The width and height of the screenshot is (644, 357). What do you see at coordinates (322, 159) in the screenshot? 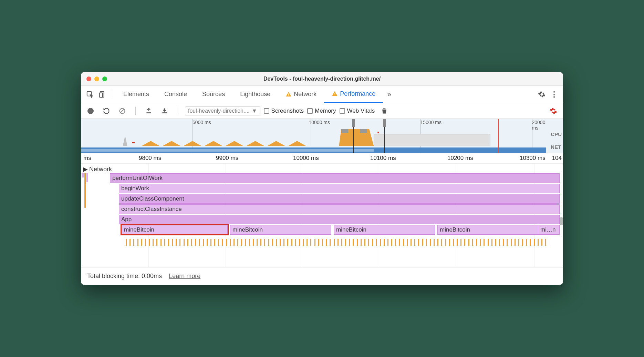
I see `timeline-ruler: ms 9800 ms 9900 ms 10000 ms 10100 ms 102…` at bounding box center [322, 159].